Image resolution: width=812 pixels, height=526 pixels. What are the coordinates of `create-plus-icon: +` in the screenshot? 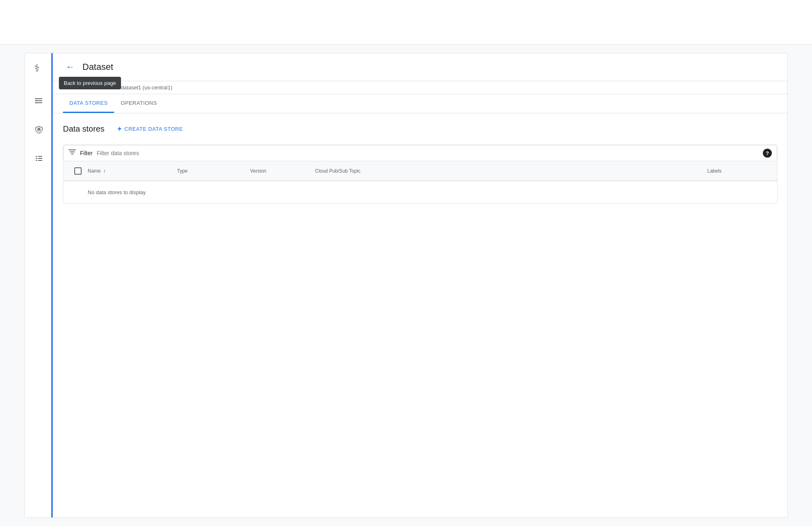 It's located at (119, 129).